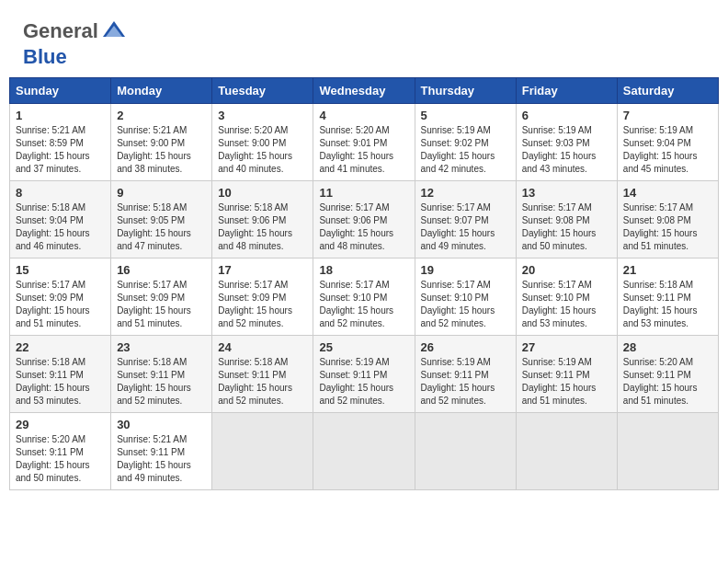 The height and width of the screenshot is (563, 728). I want to click on day-number: 6, so click(566, 116).